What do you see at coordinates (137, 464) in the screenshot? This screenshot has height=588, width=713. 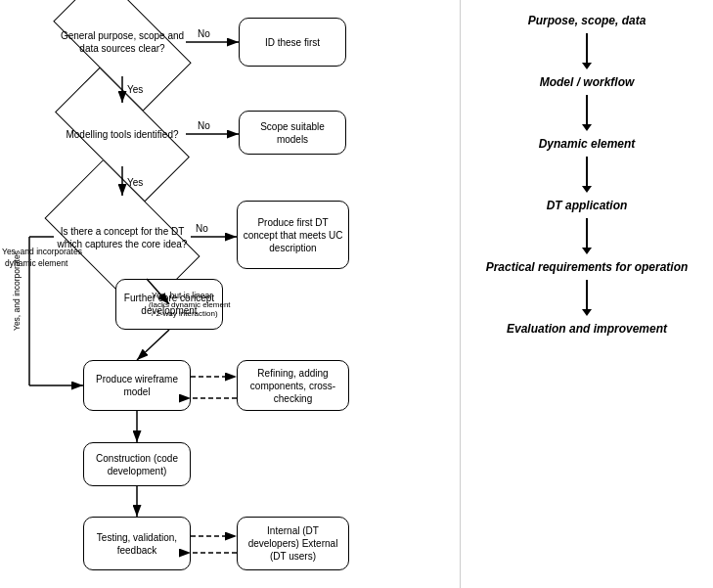 I see `rect-construction: Construction (code development)` at bounding box center [137, 464].